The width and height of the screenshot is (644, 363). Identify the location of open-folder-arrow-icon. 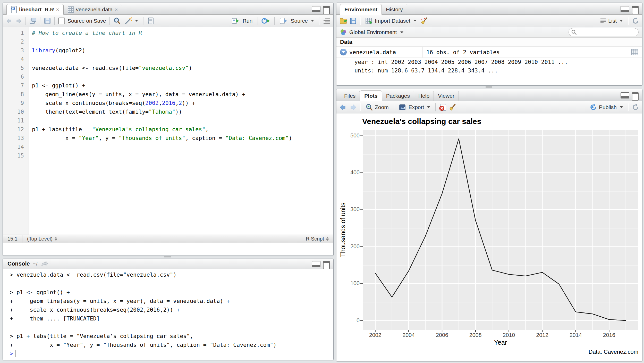
(44, 264).